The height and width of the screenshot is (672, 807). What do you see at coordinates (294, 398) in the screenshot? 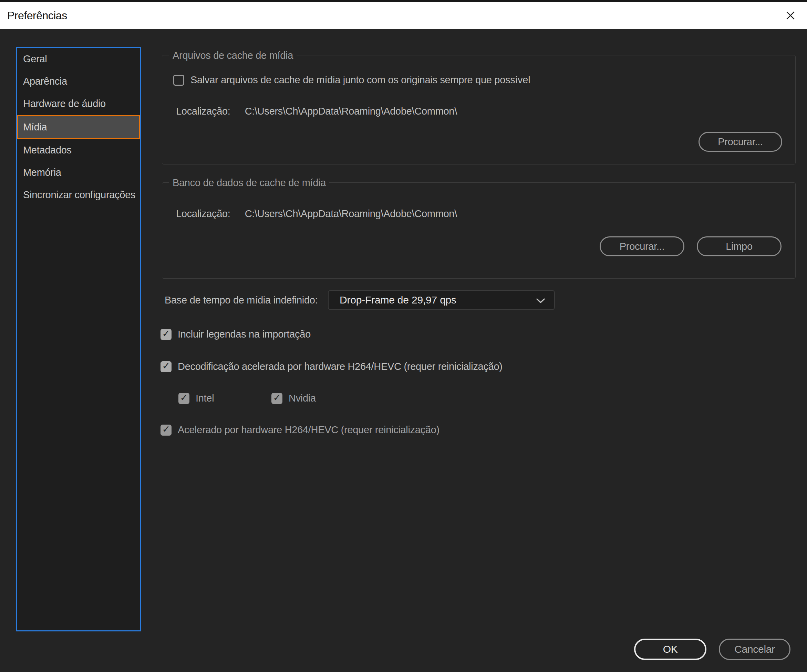
I see `nvidia-row: ✓ Nvidia` at bounding box center [294, 398].